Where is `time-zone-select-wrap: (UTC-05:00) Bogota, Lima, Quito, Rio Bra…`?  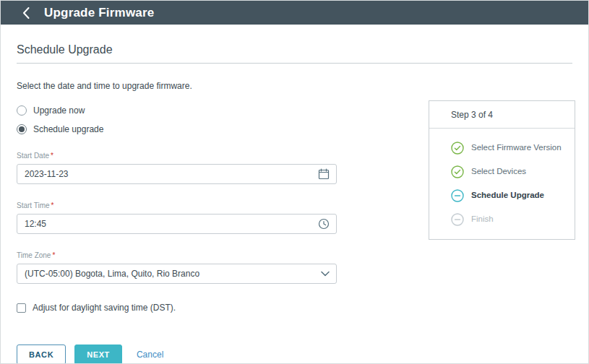
time-zone-select-wrap: (UTC-05:00) Bogota, Lima, Quito, Rio Bra… is located at coordinates (176, 274).